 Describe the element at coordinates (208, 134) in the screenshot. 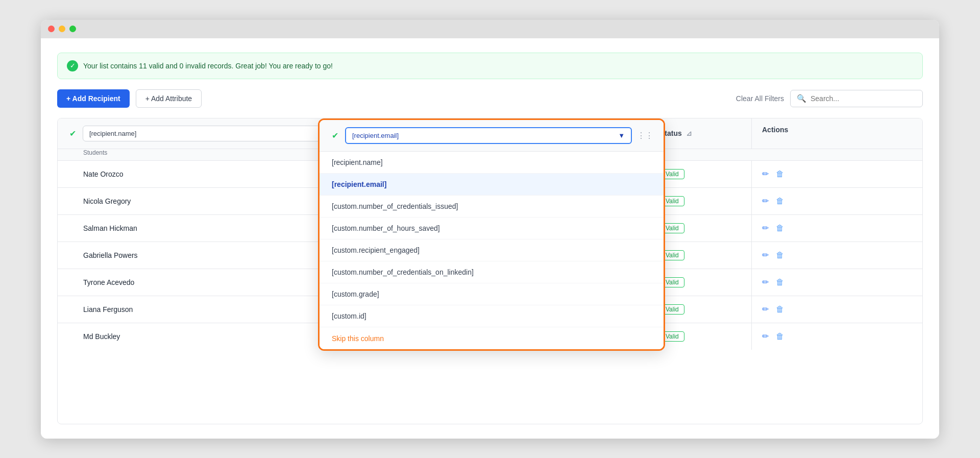

I see `col1-select-text: [recipient.name]` at that location.